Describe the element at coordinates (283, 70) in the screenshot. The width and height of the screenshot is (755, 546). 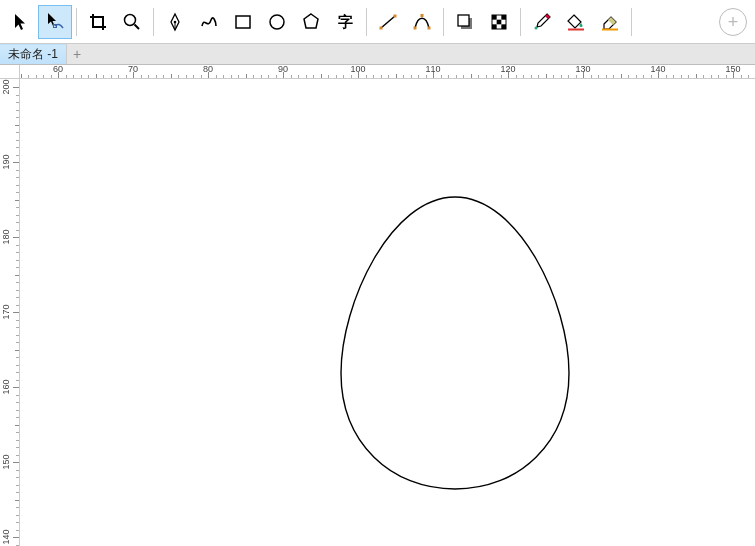
I see `ruler-h-label: 90` at that location.